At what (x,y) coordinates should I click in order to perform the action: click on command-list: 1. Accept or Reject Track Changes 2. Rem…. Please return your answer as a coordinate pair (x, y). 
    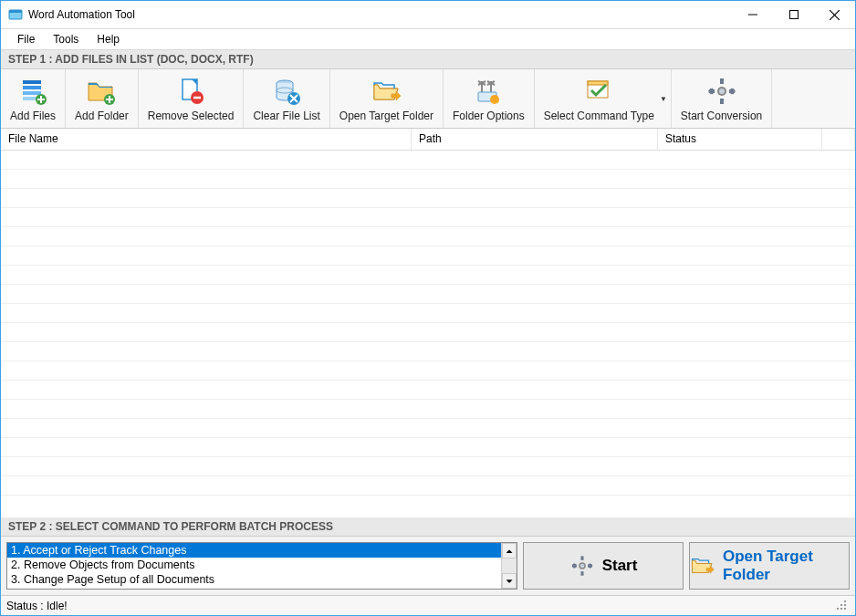
    Looking at the image, I should click on (262, 566).